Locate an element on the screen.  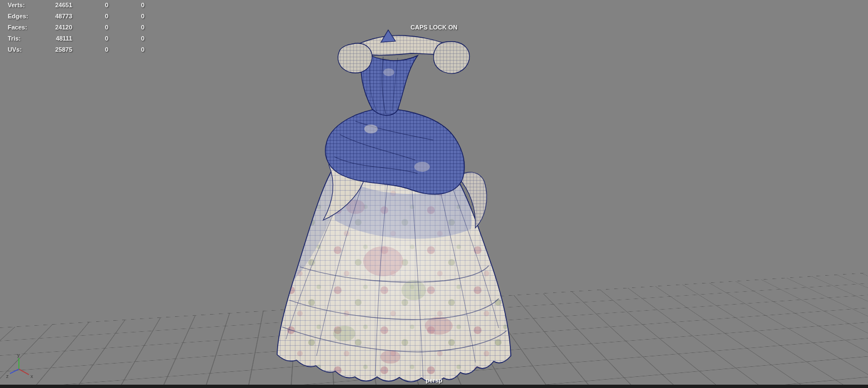
hud-label: UVs: is located at coordinates (14, 49).